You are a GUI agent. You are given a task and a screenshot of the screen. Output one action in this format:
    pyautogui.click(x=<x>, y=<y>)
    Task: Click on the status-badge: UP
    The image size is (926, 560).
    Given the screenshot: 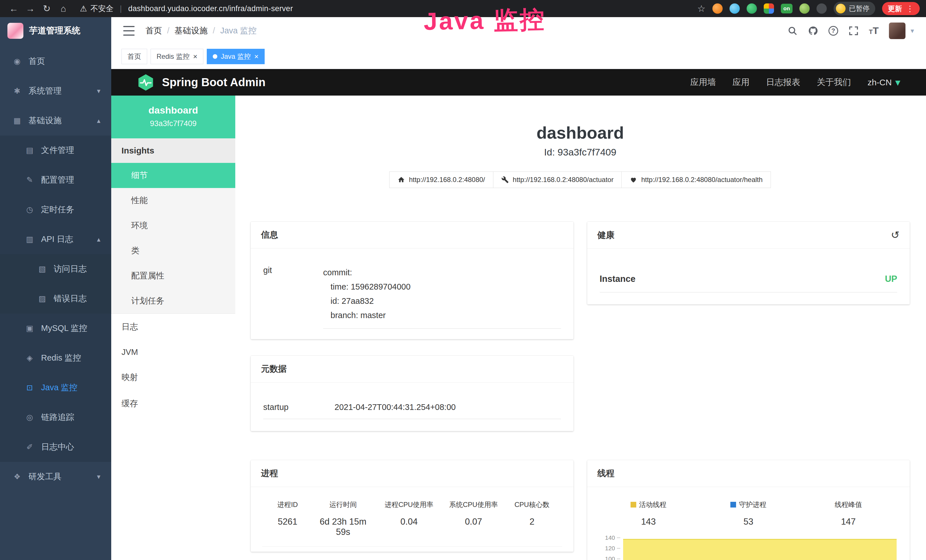 What is the action you would take?
    pyautogui.click(x=891, y=279)
    